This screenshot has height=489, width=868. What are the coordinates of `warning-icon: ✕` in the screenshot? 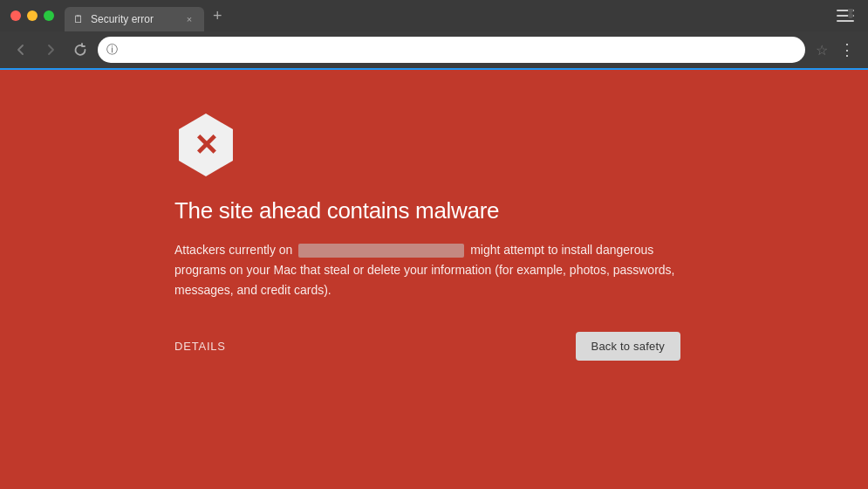 It's located at (206, 145).